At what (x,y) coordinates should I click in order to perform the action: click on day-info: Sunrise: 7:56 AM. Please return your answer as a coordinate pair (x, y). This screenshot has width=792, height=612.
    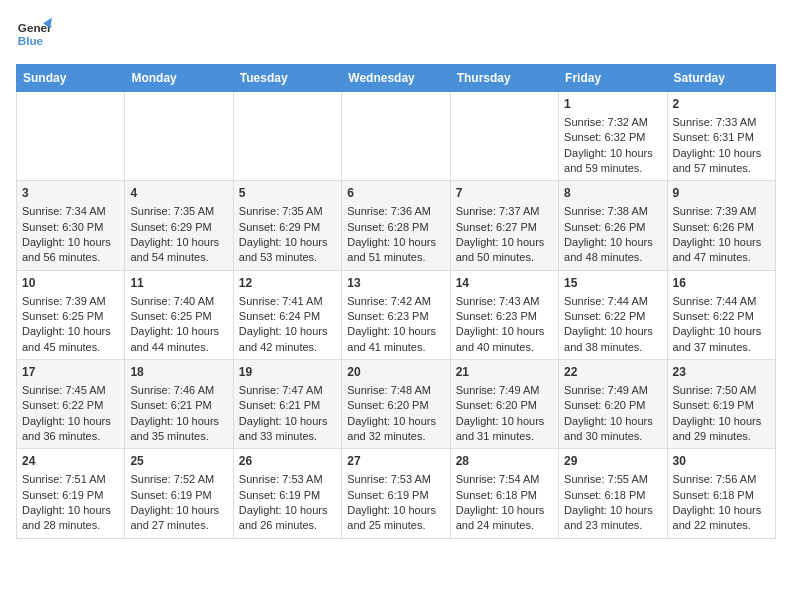
    Looking at the image, I should click on (722, 480).